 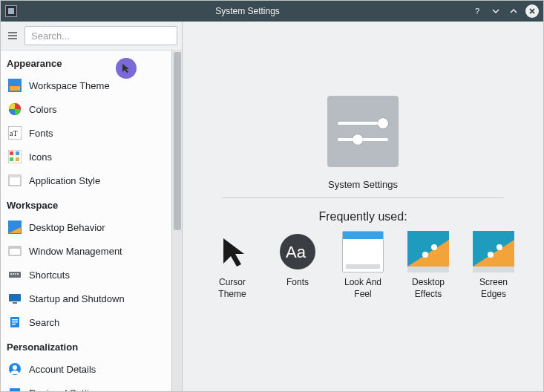 What do you see at coordinates (15, 85) in the screenshot?
I see `workspace-theme-icon` at bounding box center [15, 85].